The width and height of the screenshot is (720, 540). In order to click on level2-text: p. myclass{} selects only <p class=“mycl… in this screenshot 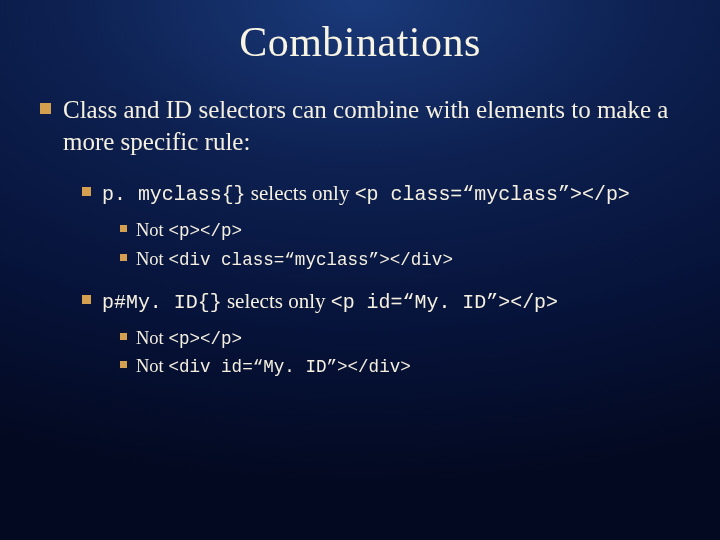, I will do `click(366, 194)`.